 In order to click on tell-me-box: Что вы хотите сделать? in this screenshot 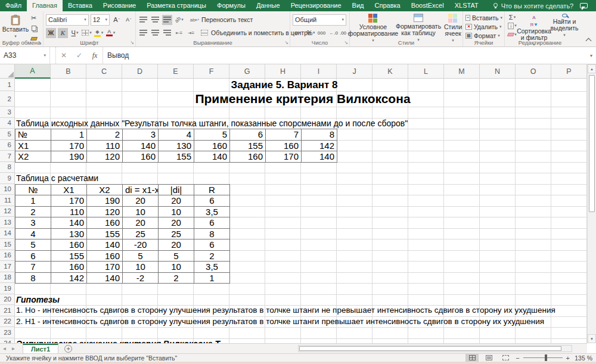, I will do `click(534, 6)`.